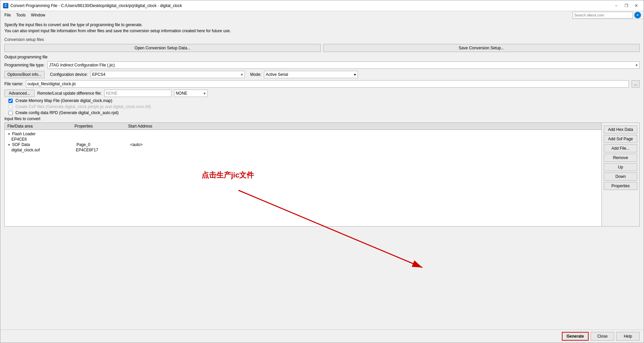 The height and width of the screenshot is (343, 644). Describe the element at coordinates (322, 119) in the screenshot. I see `input-files-title: Input files to convert` at that location.